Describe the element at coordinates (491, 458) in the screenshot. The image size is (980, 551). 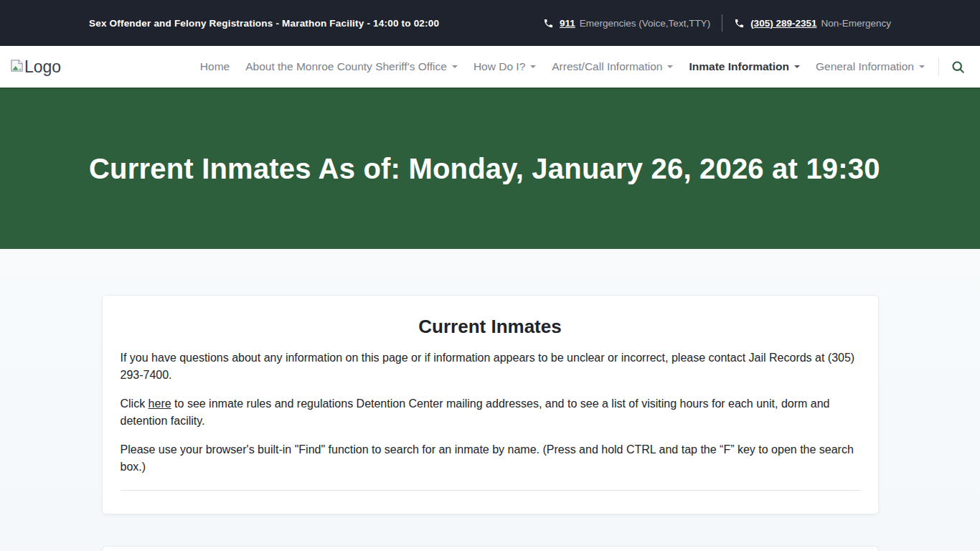
I see `find-instructions-paragraph: Please use your browser's built-in "Find…` at that location.